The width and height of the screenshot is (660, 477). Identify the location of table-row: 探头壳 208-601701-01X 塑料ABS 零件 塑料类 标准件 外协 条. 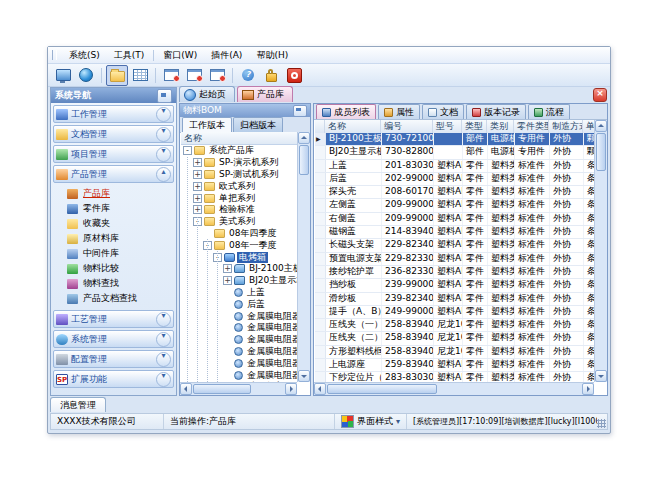
(454, 192).